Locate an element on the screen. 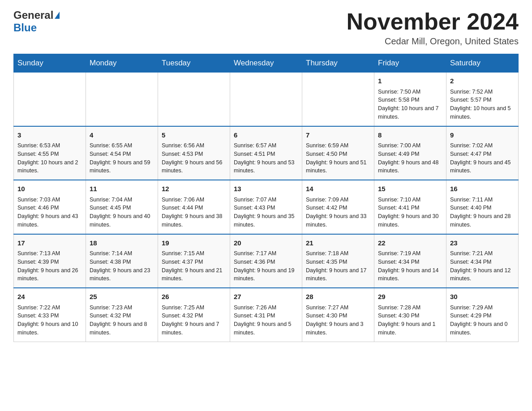  calendar-cell: 8Sunrise: 7:00 AMSunset: 4:49 PMDaylight… is located at coordinates (410, 153).